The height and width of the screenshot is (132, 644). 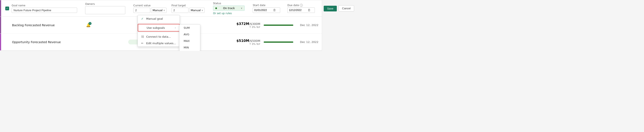 What do you see at coordinates (278, 42) in the screenshot?
I see `progress-fill-opportunity` at bounding box center [278, 42].